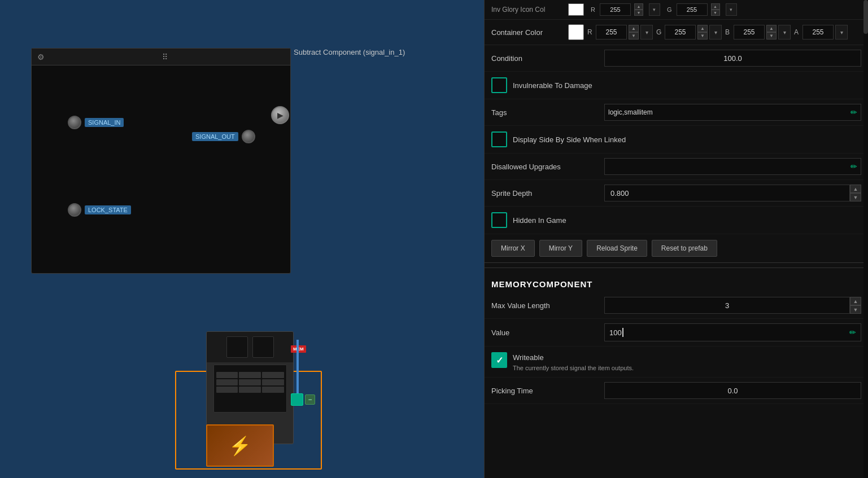  I want to click on partial-r-up: ▲, so click(639, 7).